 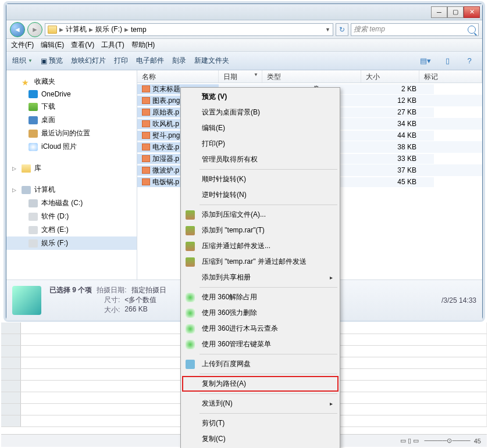 I want to click on status-right-text: 45, so click(x=478, y=441).